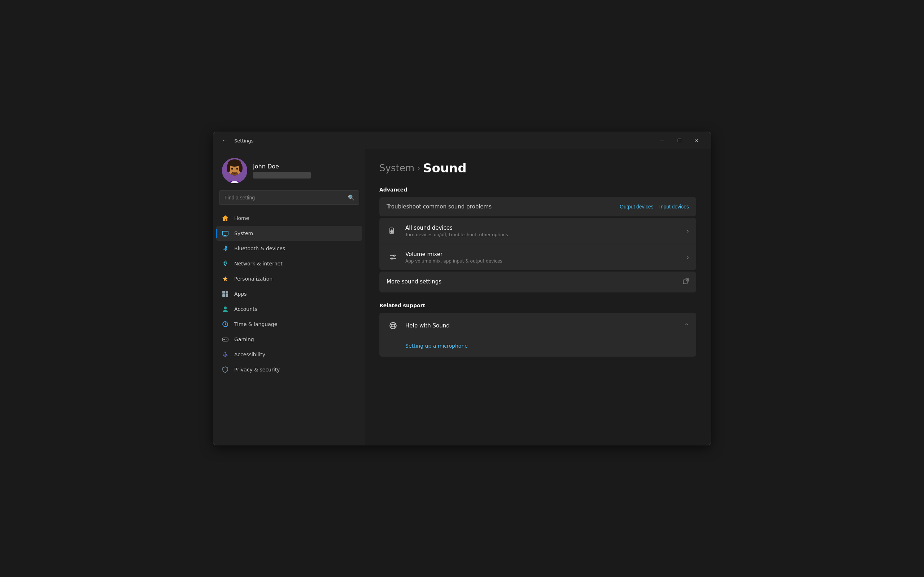 The image size is (924, 577). Describe the element at coordinates (289, 279) in the screenshot. I see `sidebar-item-personalization: Personalization` at that location.